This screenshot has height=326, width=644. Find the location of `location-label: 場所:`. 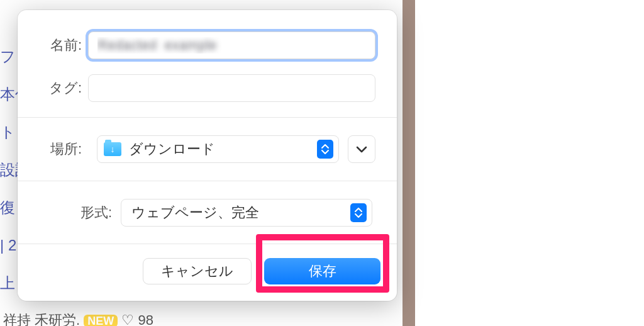

location-label: 場所: is located at coordinates (64, 149).